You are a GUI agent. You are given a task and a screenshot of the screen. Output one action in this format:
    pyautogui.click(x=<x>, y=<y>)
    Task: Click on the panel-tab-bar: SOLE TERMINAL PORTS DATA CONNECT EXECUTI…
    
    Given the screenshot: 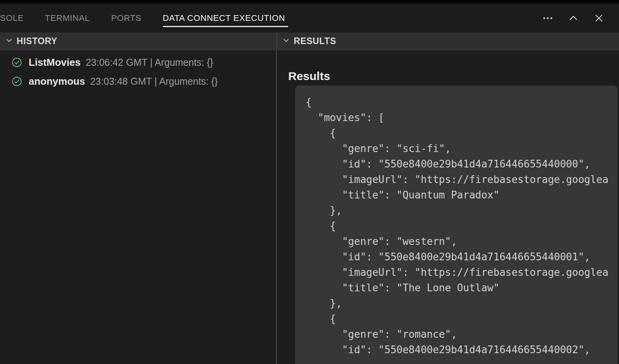 What is the action you would take?
    pyautogui.click(x=310, y=18)
    